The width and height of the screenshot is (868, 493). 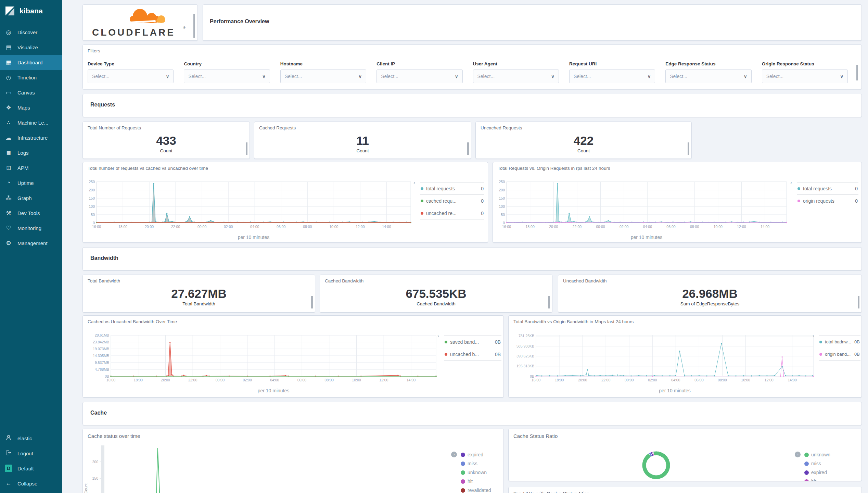 I want to click on svg-text: 06:00, so click(x=281, y=227).